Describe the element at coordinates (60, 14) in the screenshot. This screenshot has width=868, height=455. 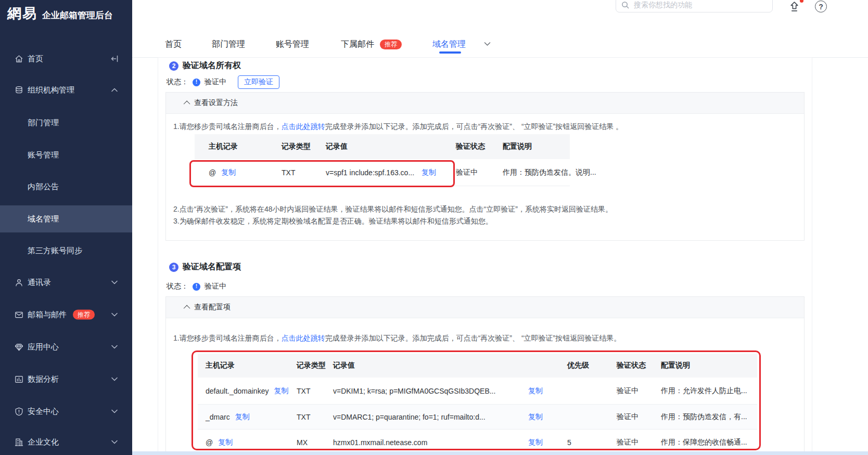
I see `logo: 網易 企业邮箱管理后台` at that location.